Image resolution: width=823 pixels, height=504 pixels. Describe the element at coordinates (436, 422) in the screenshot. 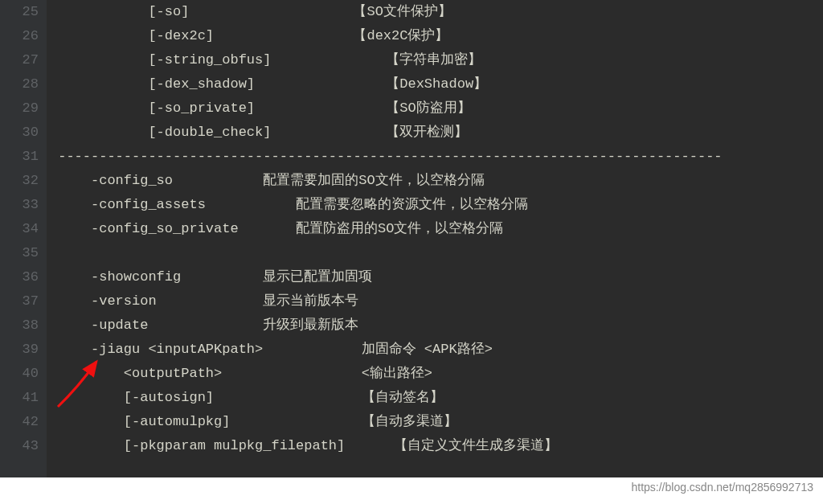

I see `code-line: [-automulpkg] 【自动多渠道】` at that location.